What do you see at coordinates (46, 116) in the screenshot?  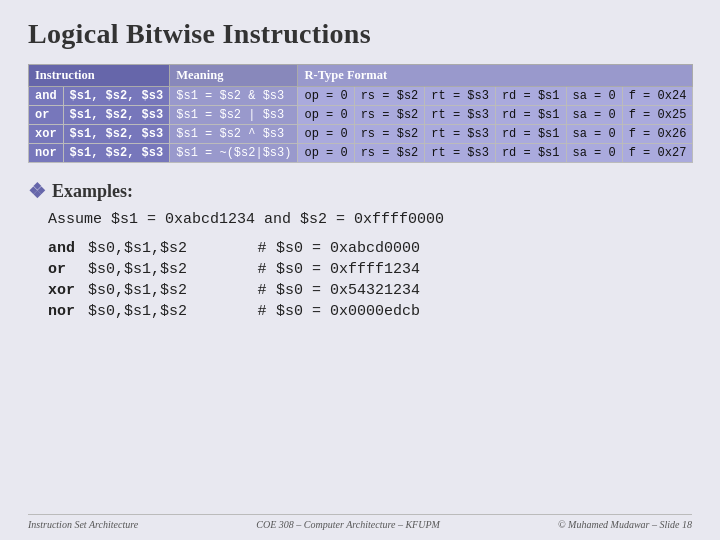 I see `cell-op: or` at bounding box center [46, 116].